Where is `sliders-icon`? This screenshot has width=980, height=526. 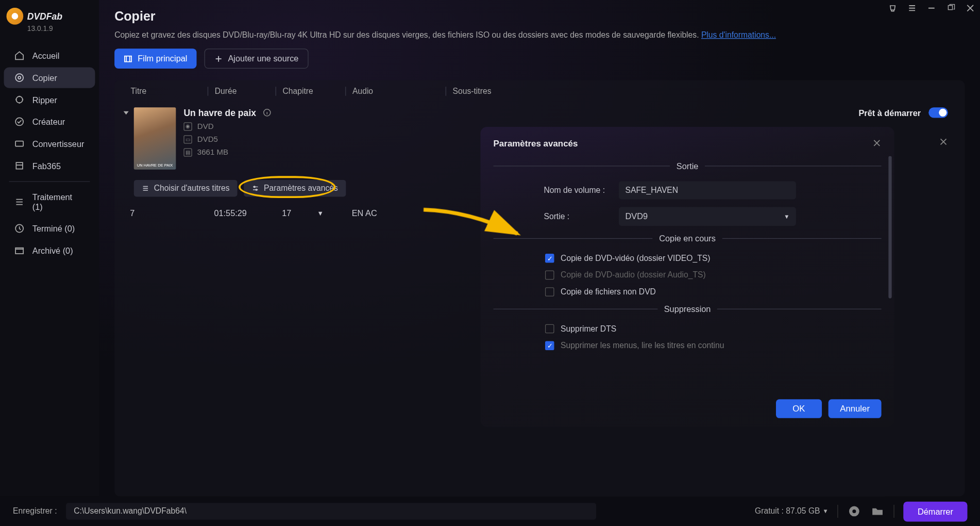 sliders-icon is located at coordinates (256, 189).